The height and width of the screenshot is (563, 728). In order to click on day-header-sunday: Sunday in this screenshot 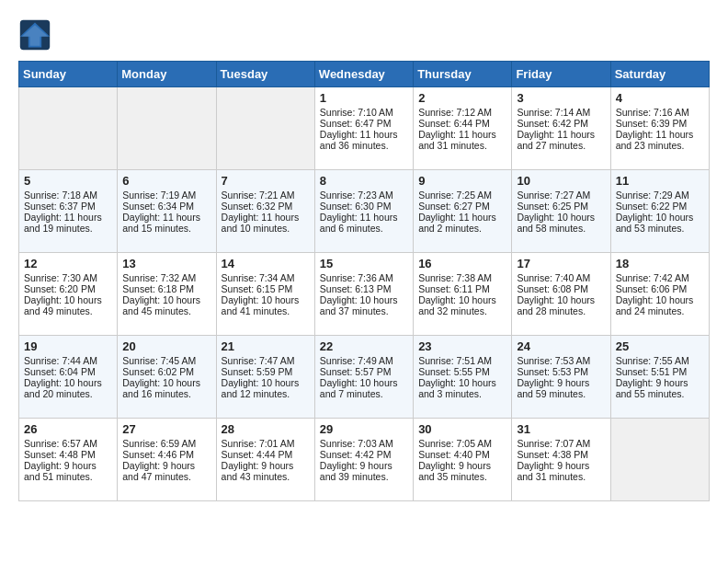, I will do `click(68, 75)`.